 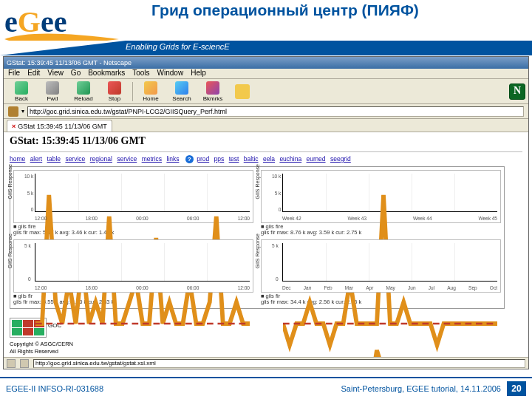 I want to click on nav-seegrid: seegrid, so click(x=341, y=159).